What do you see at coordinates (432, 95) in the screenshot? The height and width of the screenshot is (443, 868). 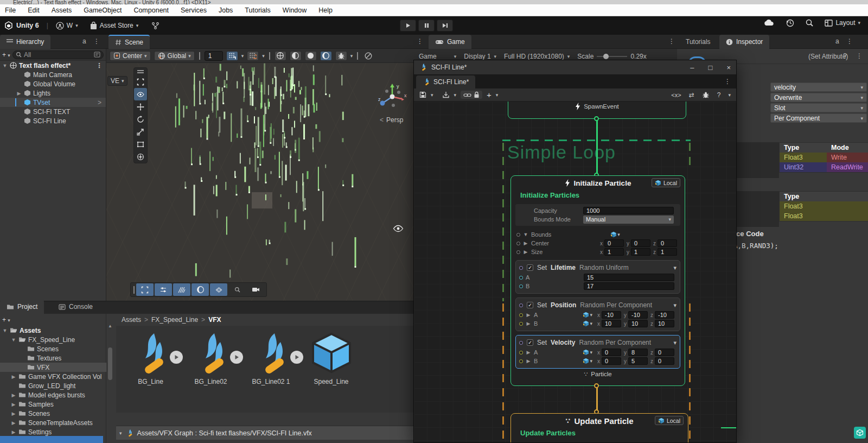 I see `save-dropdown: ▾` at bounding box center [432, 95].